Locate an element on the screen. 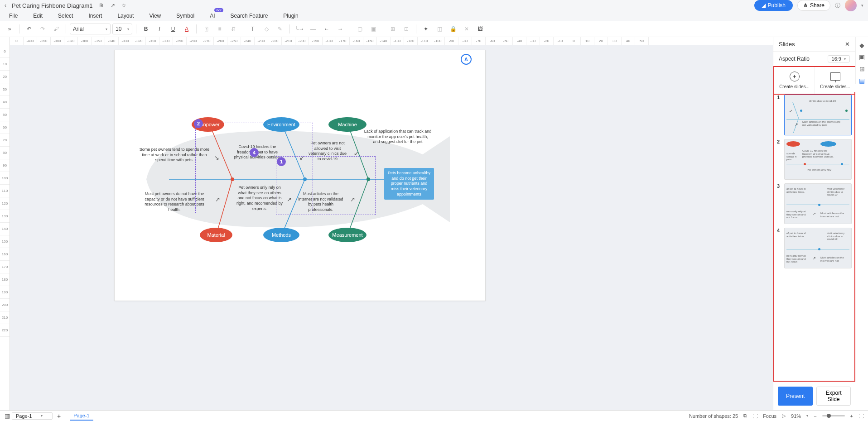 Image resolution: width=868 pixels, height=421 pixels. ruler-horizontal: 0-400-390-380-370-360-350-340-330-320-31… is located at coordinates (391, 41).